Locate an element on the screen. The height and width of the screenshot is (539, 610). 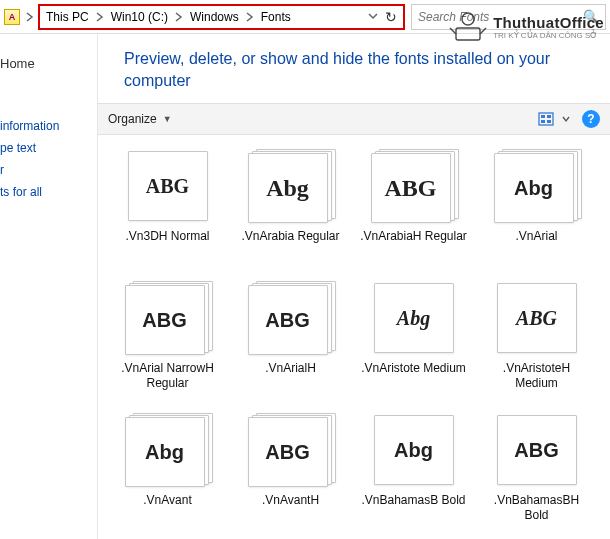
address-dropdown-icon is located at coordinates (373, 17).